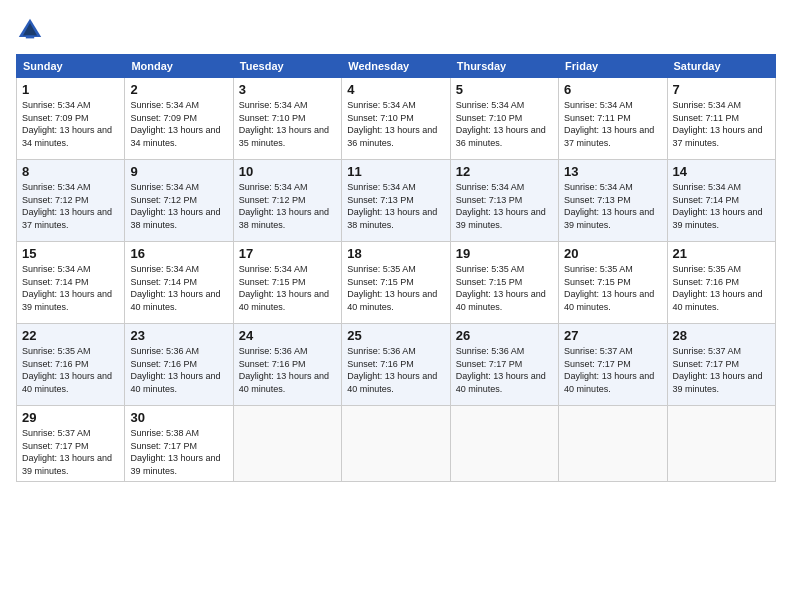  I want to click on table-cell: 29 Sunrise: 5:37 AM Sunset: 7:17 PM Dayl…, so click(71, 444).